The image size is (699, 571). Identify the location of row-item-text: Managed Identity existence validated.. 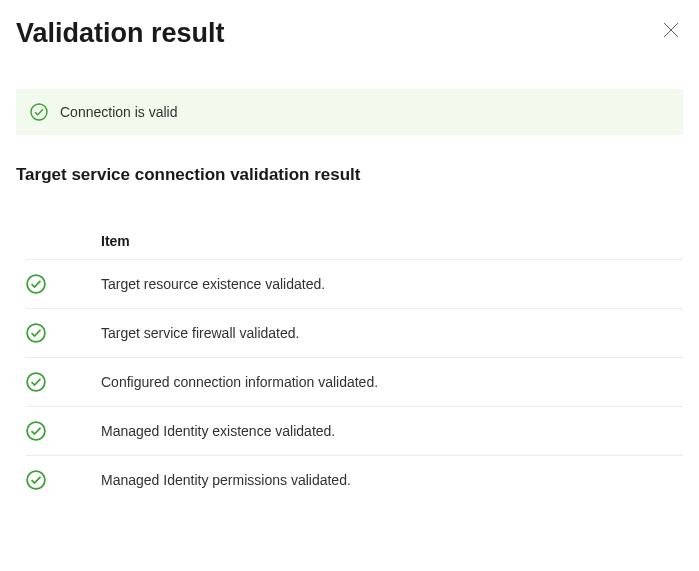
(218, 431).